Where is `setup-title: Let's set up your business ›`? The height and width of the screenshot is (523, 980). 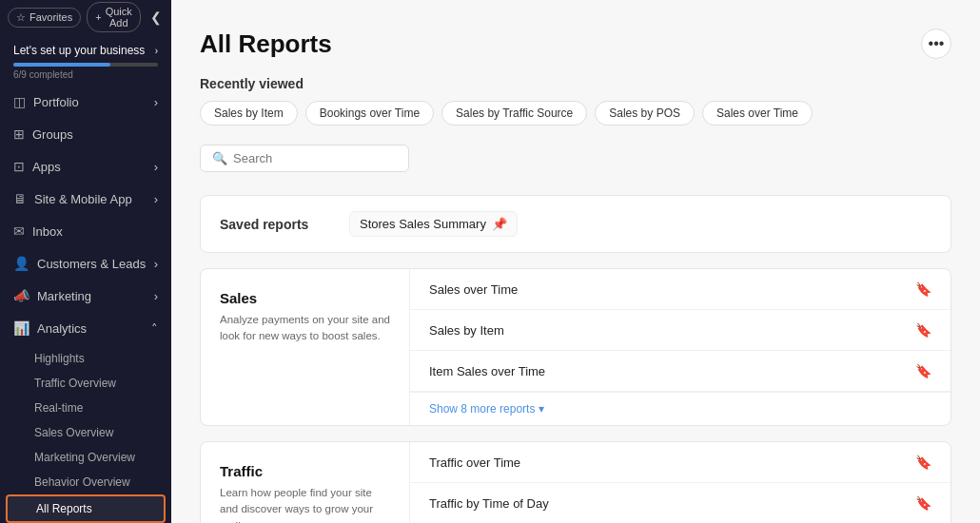 setup-title: Let's set up your business › is located at coordinates (86, 50).